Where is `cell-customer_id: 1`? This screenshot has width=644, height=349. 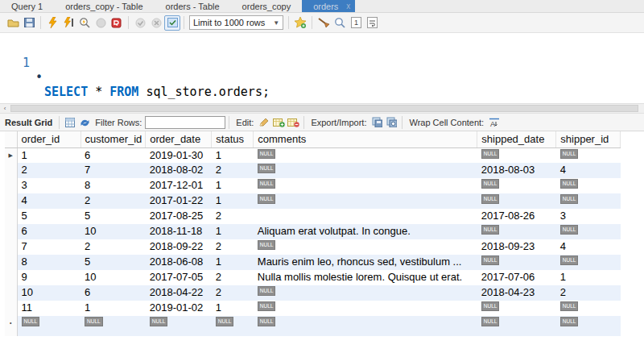 cell-customer_id: 1 is located at coordinates (113, 308).